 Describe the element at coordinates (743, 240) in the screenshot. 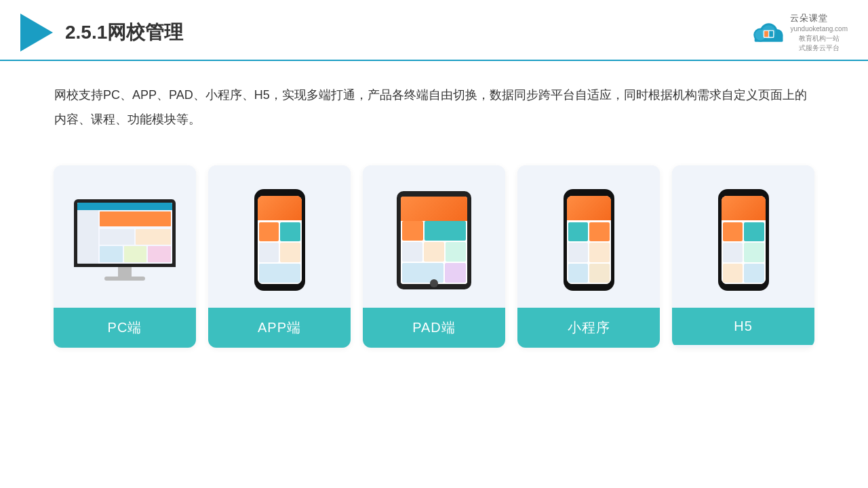

I see `phone-h5-icon` at that location.